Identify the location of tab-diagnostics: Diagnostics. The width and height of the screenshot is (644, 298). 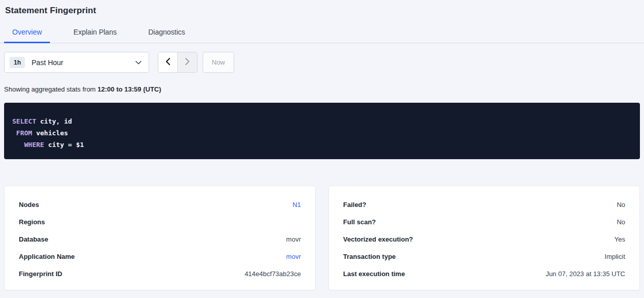
(166, 33).